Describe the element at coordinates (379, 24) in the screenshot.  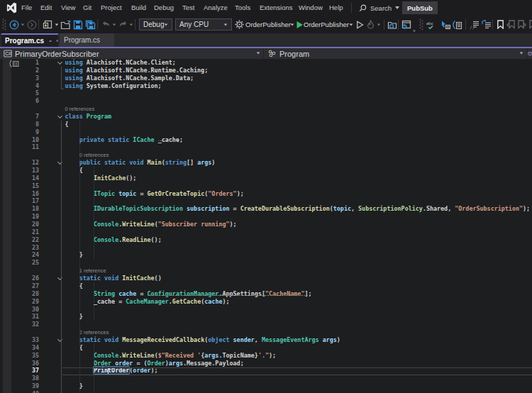
I see `hot-reload-chevron-icon` at that location.